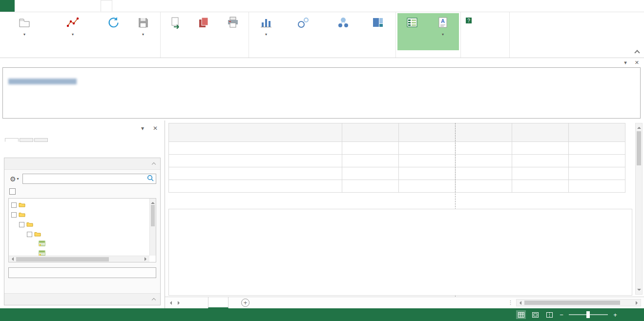 The width and height of the screenshot is (644, 321). Describe the element at coordinates (256, 133) in the screenshot. I see `table-corner-header` at that location.